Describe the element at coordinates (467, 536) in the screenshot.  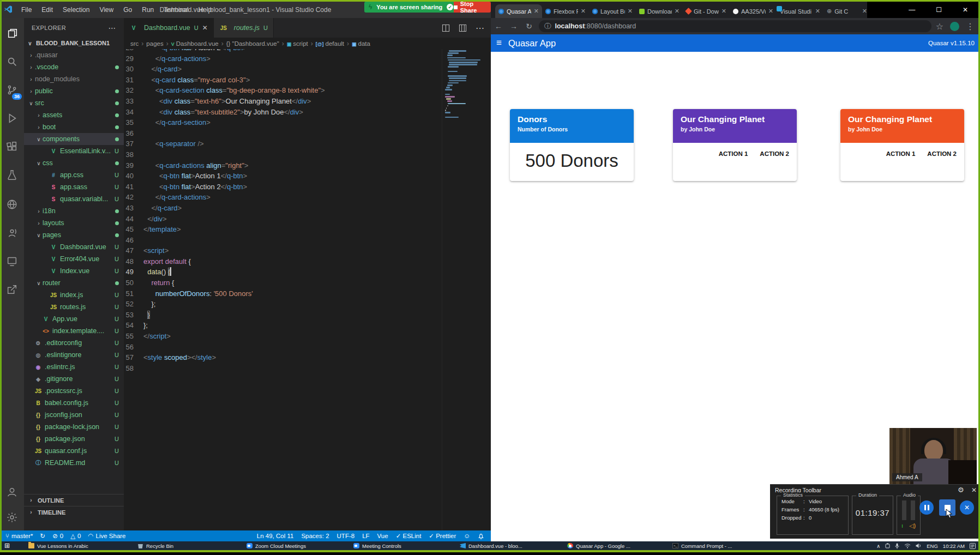
I see `feedback-smiley-icon: ☺` at that location.